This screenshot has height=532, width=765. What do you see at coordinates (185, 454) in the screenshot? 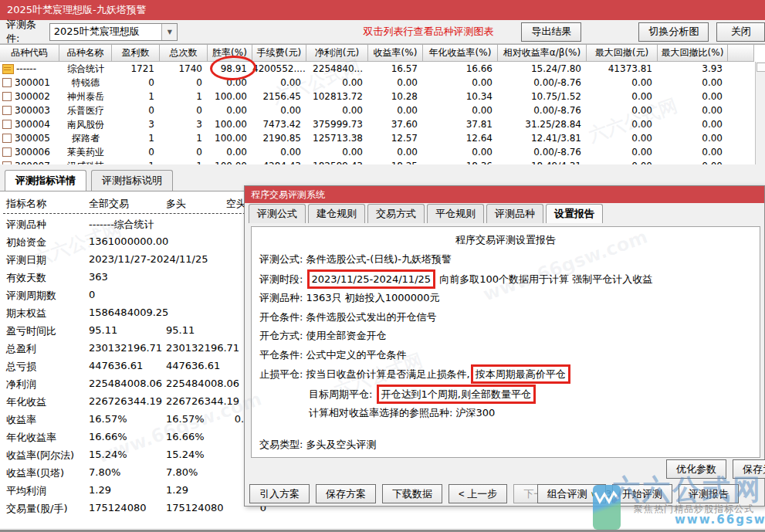
I see `metric-long: 15.24%` at bounding box center [185, 454].